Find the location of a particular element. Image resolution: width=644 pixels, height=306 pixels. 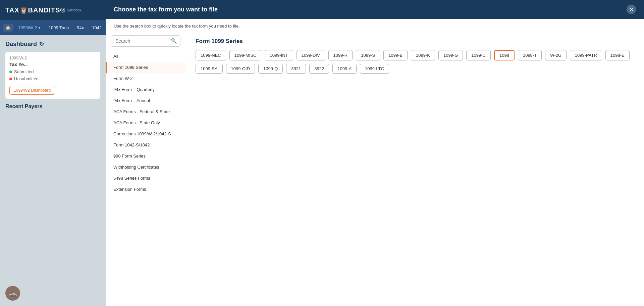

unsubmitted-dot is located at coordinates (11, 79).